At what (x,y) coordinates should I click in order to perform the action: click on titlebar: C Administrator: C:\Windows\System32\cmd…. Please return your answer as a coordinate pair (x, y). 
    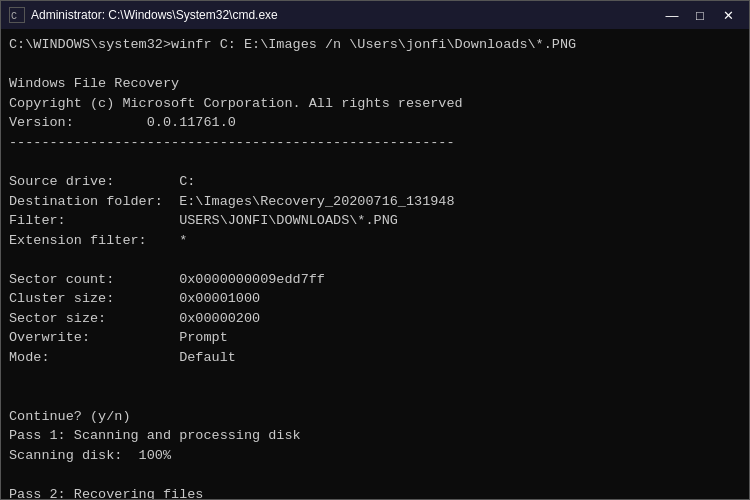
    Looking at the image, I should click on (375, 15).